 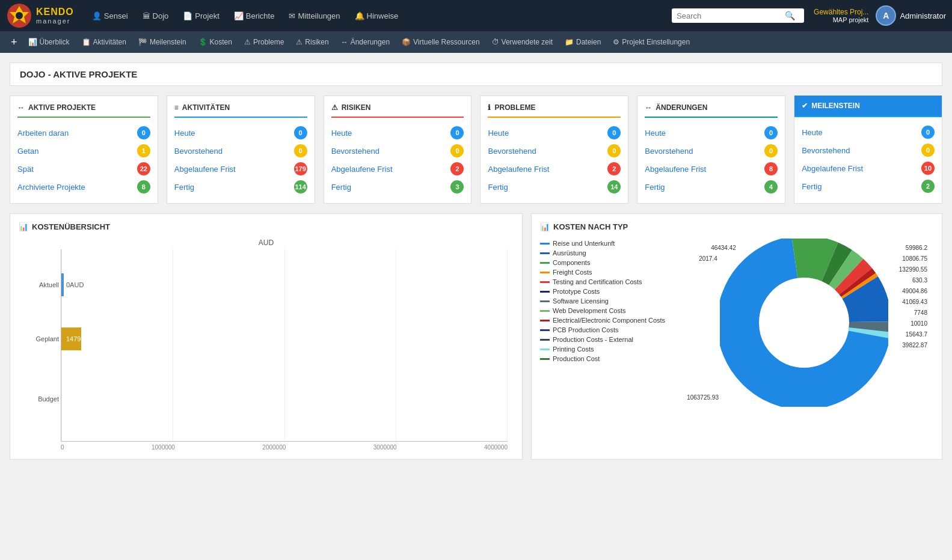 What do you see at coordinates (569, 42) in the screenshot?
I see `dateien-icon: 📁` at bounding box center [569, 42].